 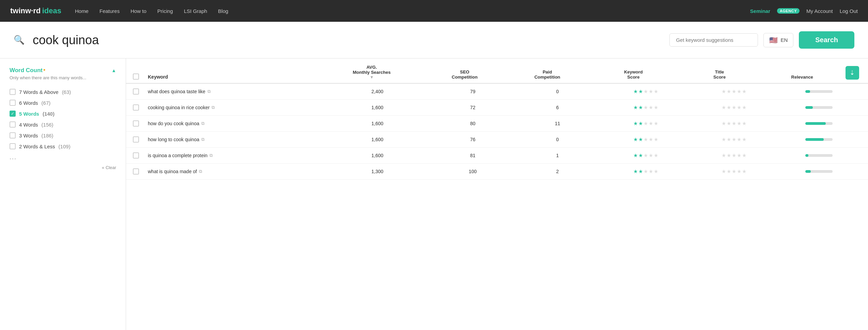 What do you see at coordinates (734, 155) in the screenshot?
I see `title-star-2: ★` at bounding box center [734, 155].